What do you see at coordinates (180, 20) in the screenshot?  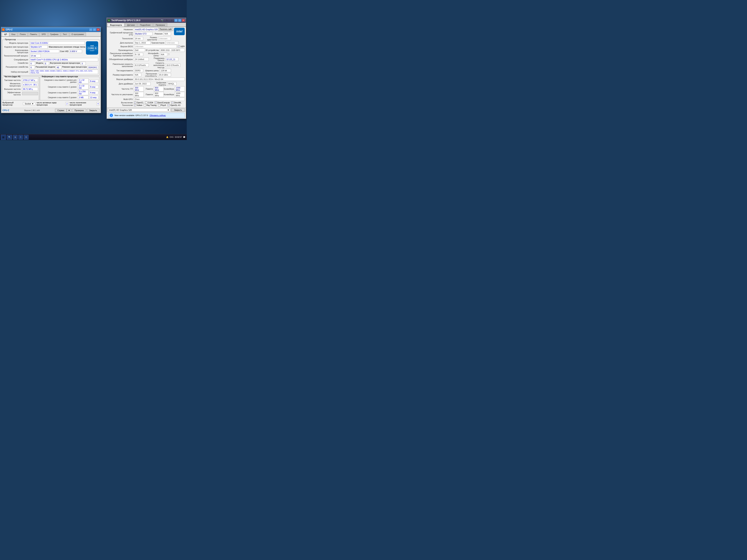 I see `gpuz-maximize-btn: □` at bounding box center [180, 20].